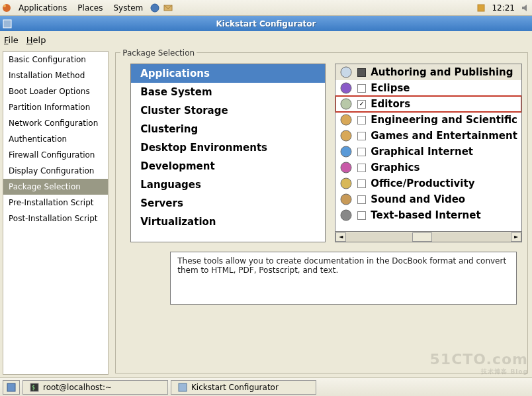 This screenshot has height=396, width=532. What do you see at coordinates (56, 219) in the screenshot?
I see `sidebar-item: Post-Installation Script` at bounding box center [56, 219].